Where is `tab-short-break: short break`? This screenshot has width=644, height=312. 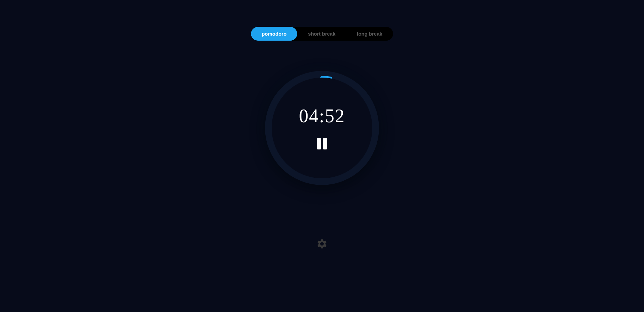 tab-short-break: short break is located at coordinates (322, 34).